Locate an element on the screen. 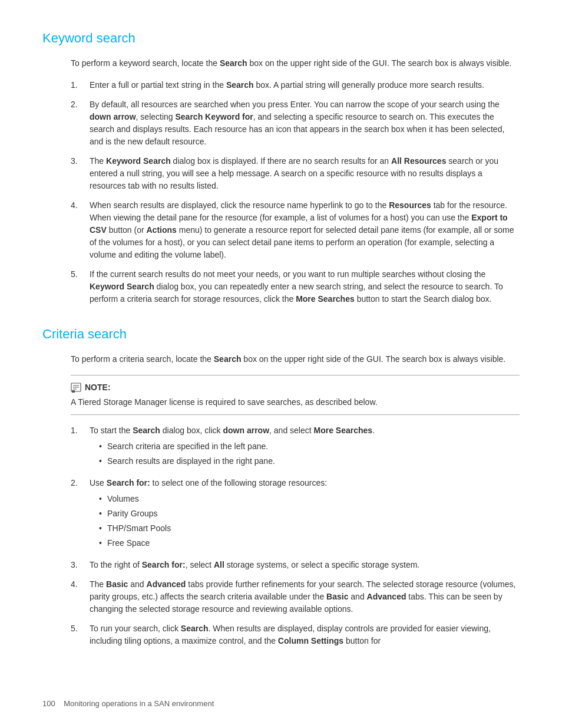 The width and height of the screenshot is (562, 728). bullet-item: Search results are displayed in the righ… is located at coordinates (309, 461).